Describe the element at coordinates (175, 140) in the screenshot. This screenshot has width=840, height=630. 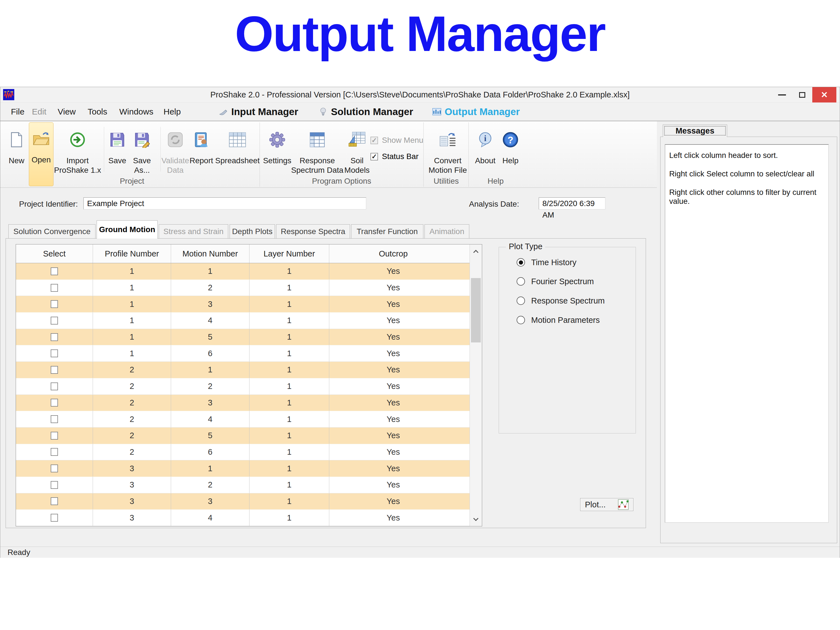
I see `validate-data-icon` at that location.